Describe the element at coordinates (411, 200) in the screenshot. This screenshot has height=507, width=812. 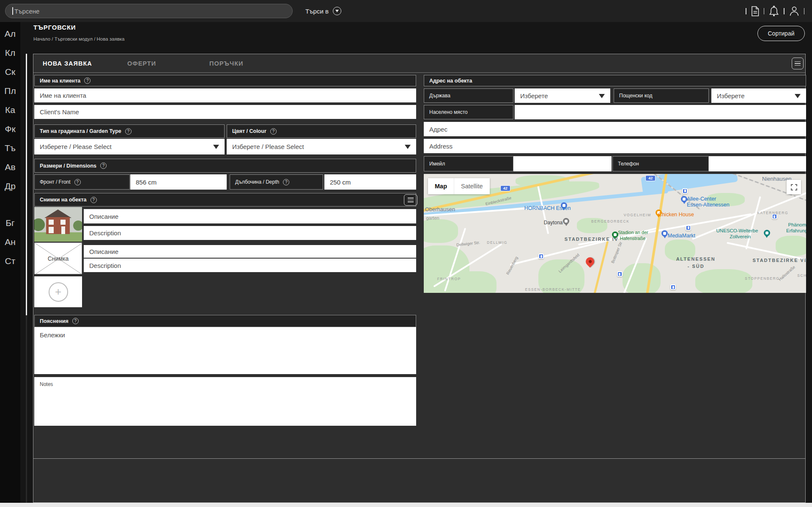
I see `photos-menu-icon` at that location.